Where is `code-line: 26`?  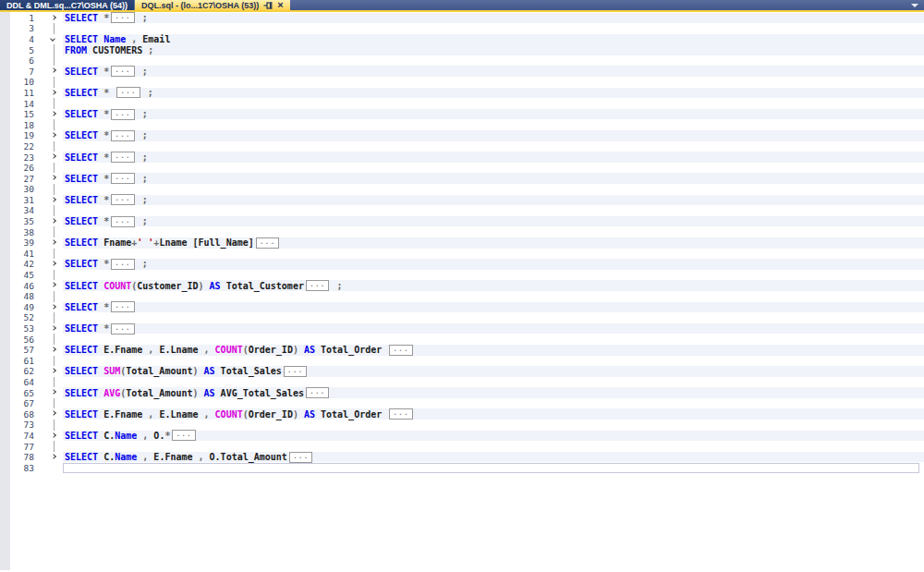
code-line: 26 is located at coordinates (468, 168).